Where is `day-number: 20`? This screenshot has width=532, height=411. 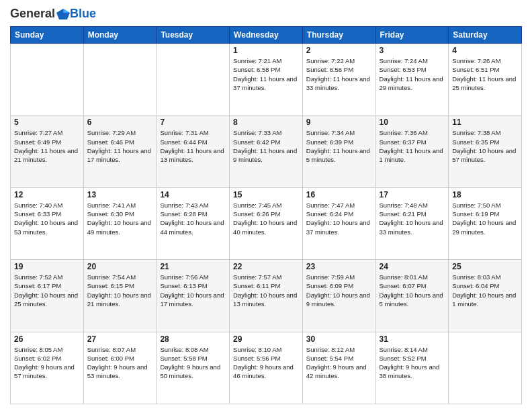 day-number: 20 is located at coordinates (120, 267).